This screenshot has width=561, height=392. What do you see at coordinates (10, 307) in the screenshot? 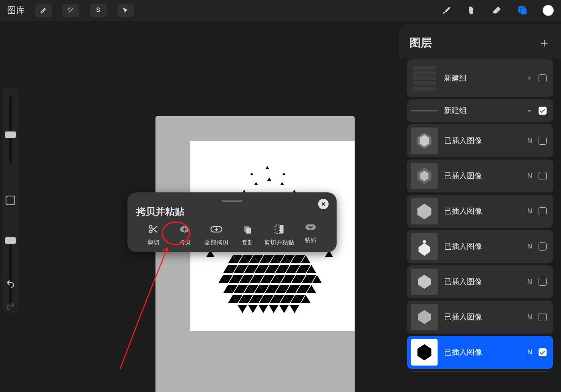
I see `redo-button` at bounding box center [10, 307].